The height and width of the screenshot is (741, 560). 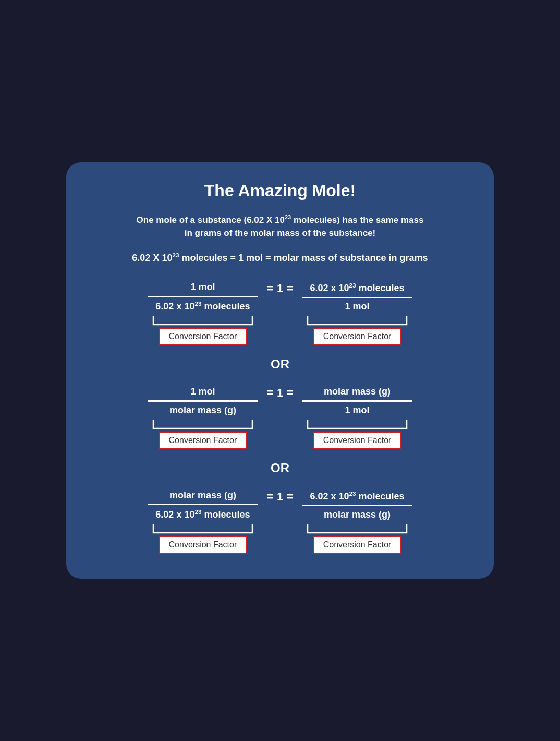 I want to click on fraction-display: 6.02 x 1023 molecules molar mass (g), so click(x=357, y=505).